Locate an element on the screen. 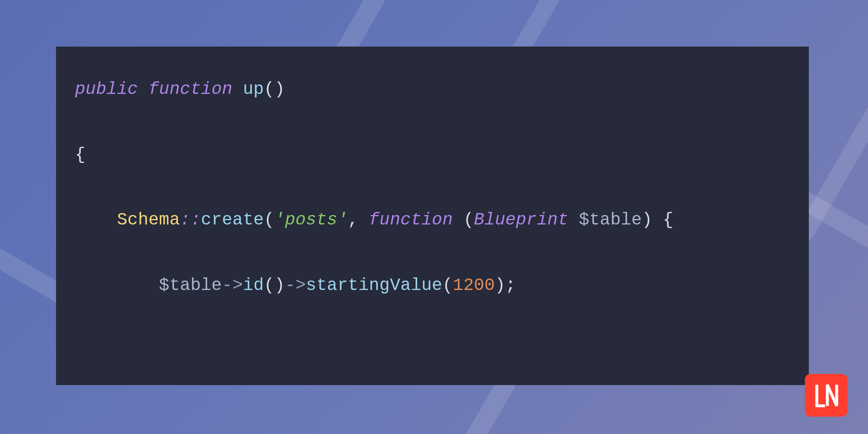 The height and width of the screenshot is (434, 868). token-number: 1200 is located at coordinates (474, 285).